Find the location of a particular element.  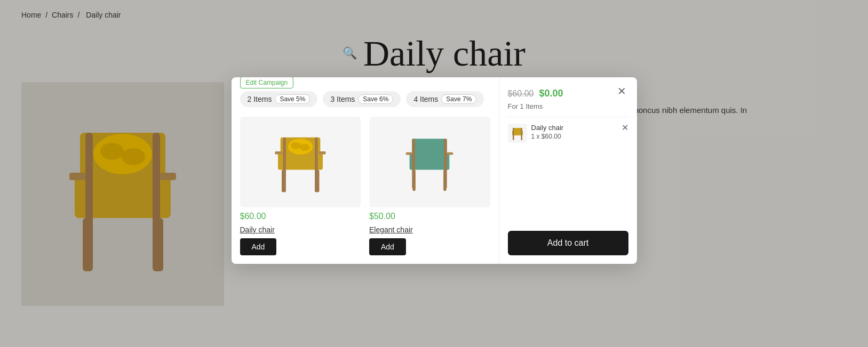

tier-tab-2: 2 Items Save 5% is located at coordinates (279, 99).